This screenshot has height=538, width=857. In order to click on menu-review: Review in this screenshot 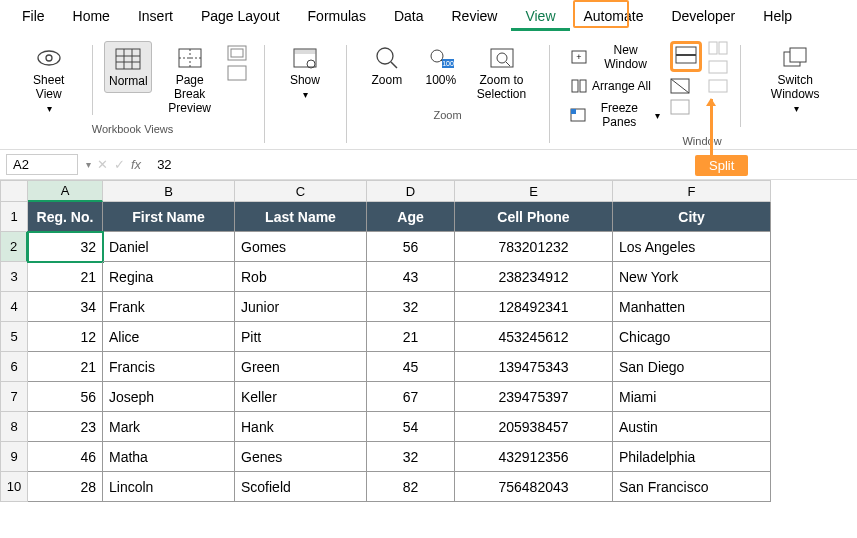, I will do `click(475, 18)`.